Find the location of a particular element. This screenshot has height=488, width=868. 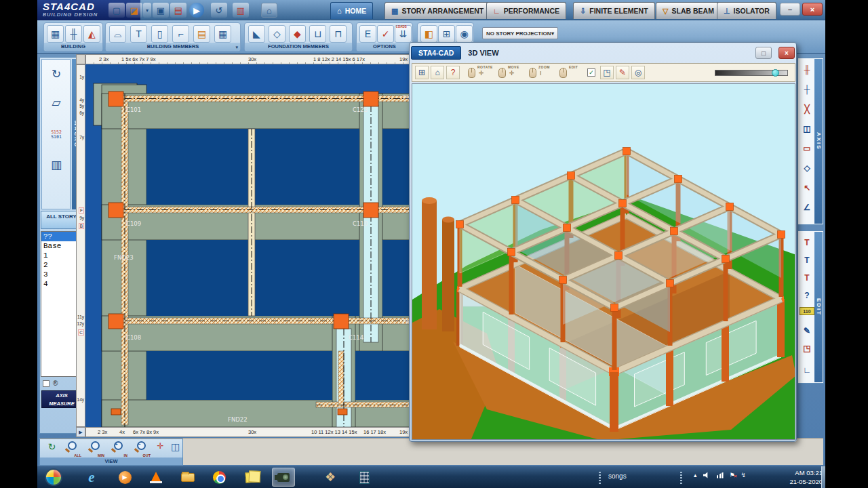

axis-option-checkbox is located at coordinates (46, 384).